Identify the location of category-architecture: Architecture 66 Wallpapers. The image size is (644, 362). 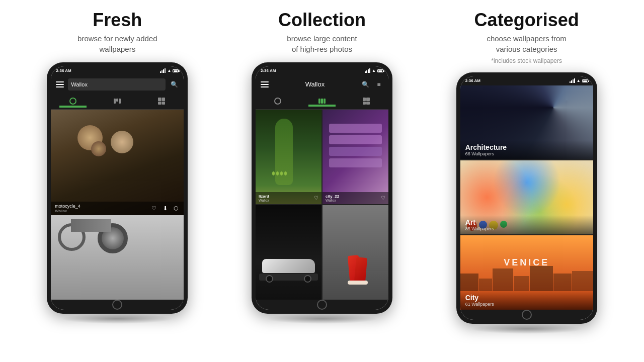
(527, 123).